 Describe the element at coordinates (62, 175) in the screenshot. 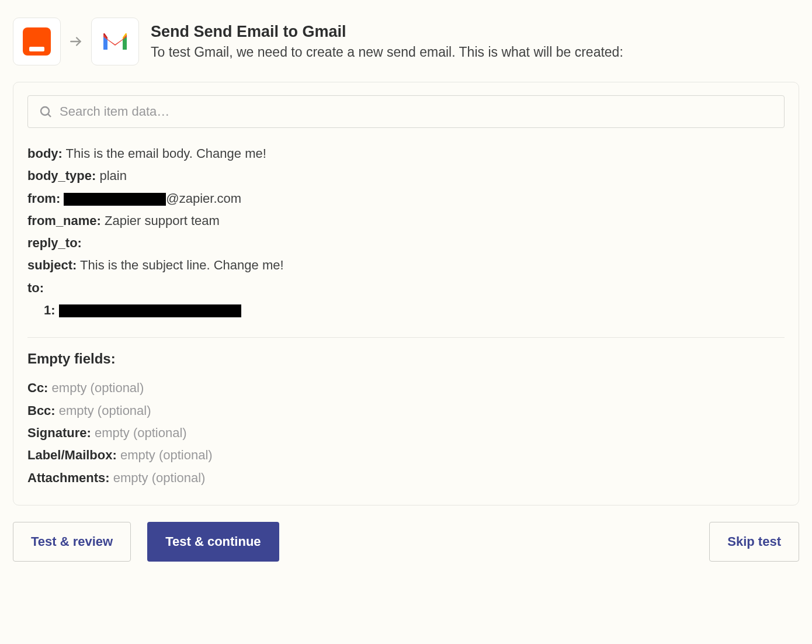

I see `field-key: body_type:` at that location.